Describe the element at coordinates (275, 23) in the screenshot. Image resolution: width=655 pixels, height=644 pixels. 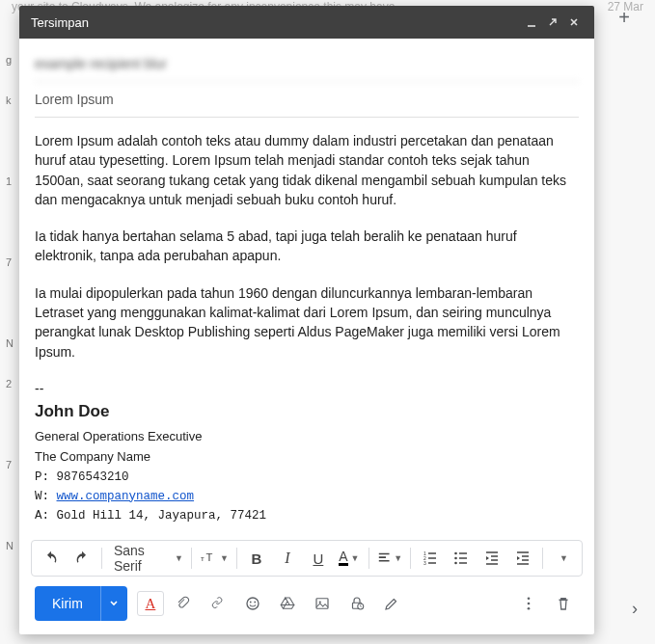
I see `window-title: Tersimpan` at that location.